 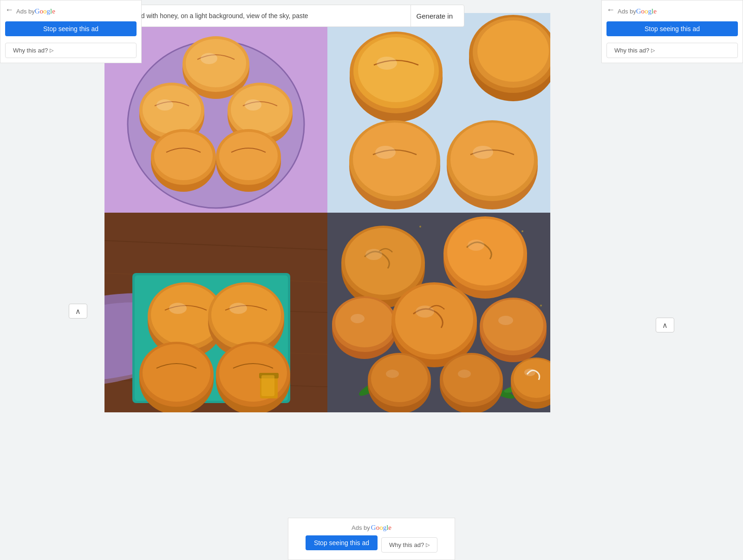 I want to click on google-logo-right: Google, so click(x=646, y=11).